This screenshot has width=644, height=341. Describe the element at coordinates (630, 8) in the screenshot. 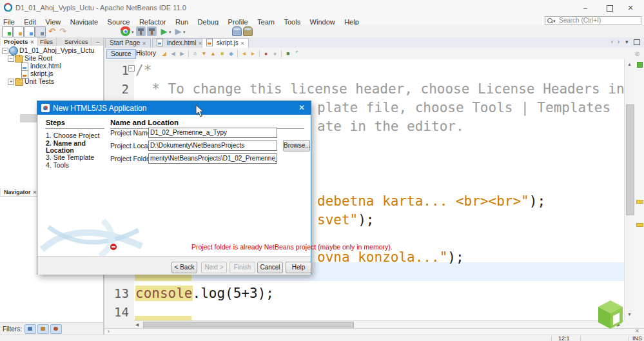

I see `close-icon: ✕` at that location.